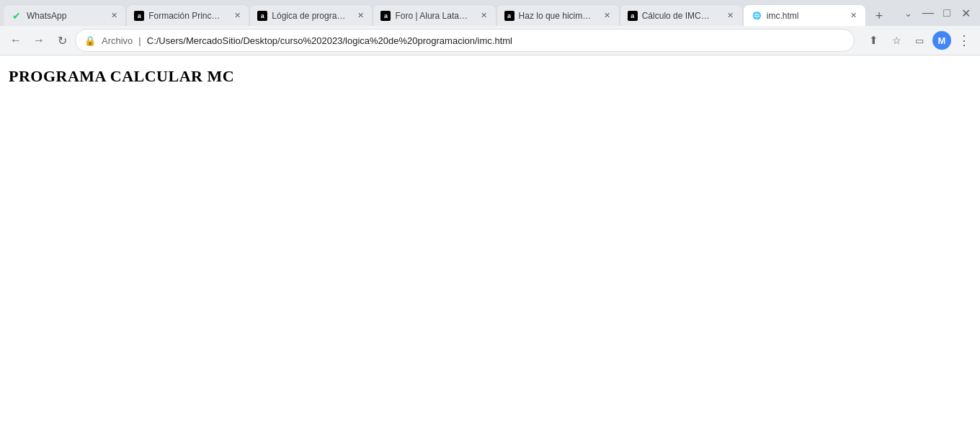  What do you see at coordinates (804, 15) in the screenshot?
I see `tab-imc: 🌐 imc.html ✕` at bounding box center [804, 15].